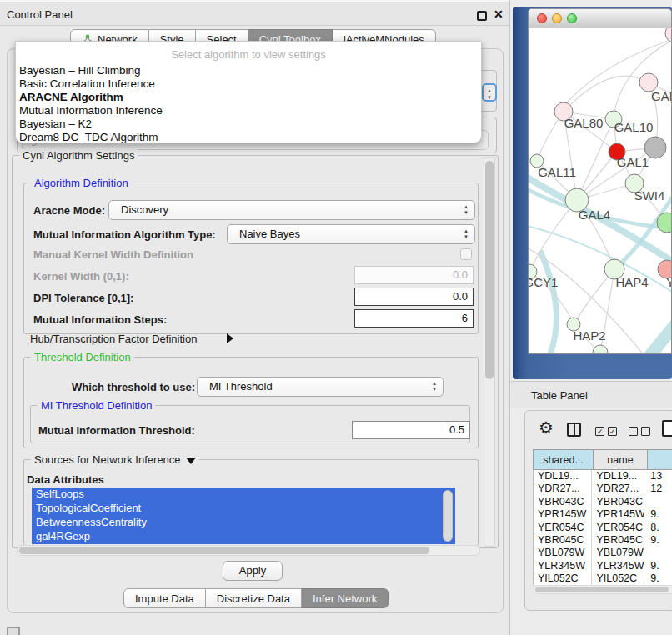 The width and height of the screenshot is (672, 635). What do you see at coordinates (248, 138) in the screenshot?
I see `dropdown-item: Dream8 DC_TDC Algorithm` at bounding box center [248, 138].